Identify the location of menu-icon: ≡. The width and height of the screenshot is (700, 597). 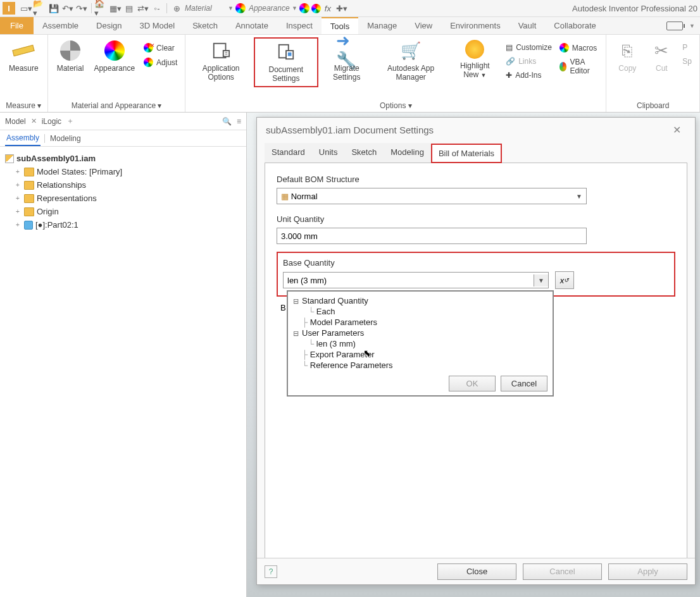
(239, 121).